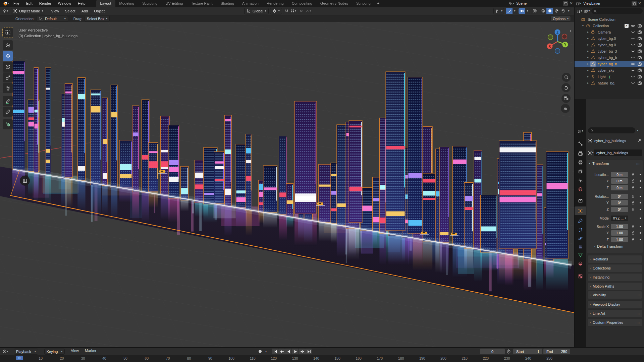 The height and width of the screenshot is (362, 644). Describe the element at coordinates (55, 352) in the screenshot. I see `timeline-menu-keying: Keying▾` at that location.